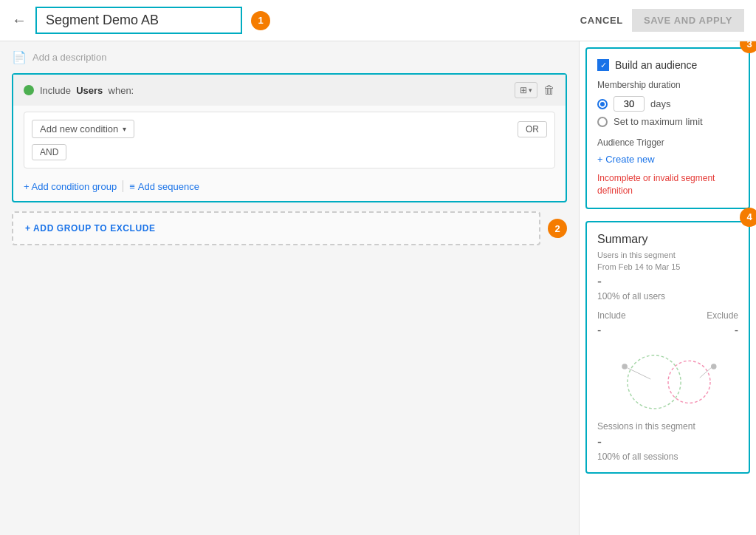 The width and height of the screenshot is (756, 535). What do you see at coordinates (667, 442) in the screenshot?
I see `sessions-value: -` at bounding box center [667, 442].